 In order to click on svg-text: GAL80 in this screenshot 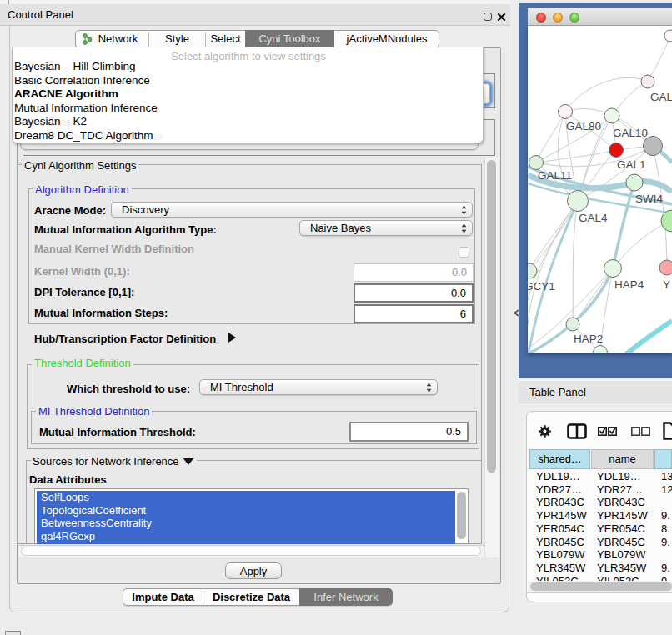, I will do `click(584, 127)`.